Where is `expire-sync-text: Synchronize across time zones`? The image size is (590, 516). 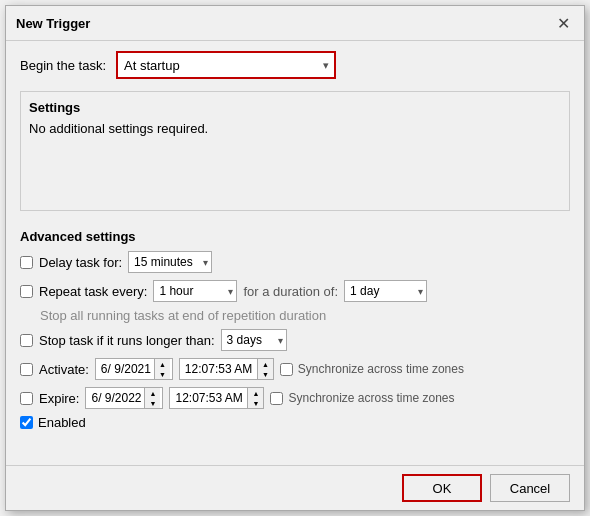 expire-sync-text: Synchronize across time zones is located at coordinates (371, 398).